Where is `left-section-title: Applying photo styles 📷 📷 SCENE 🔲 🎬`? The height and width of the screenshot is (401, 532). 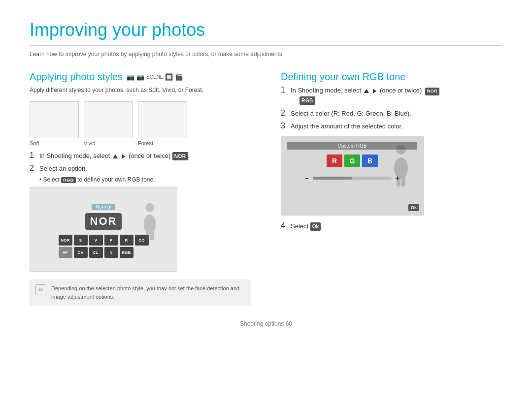
left-section-title: Applying photo styles 📷 📷 SCENE 🔲 🎬 is located at coordinates (140, 77).